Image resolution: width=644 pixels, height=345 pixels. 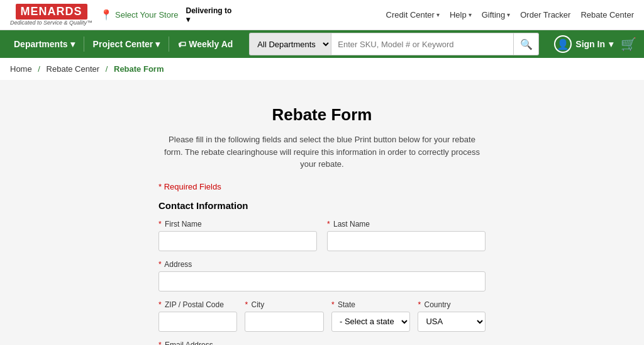 What do you see at coordinates (608, 15) in the screenshot?
I see `rebate-center-link: Rebate Center` at bounding box center [608, 15].